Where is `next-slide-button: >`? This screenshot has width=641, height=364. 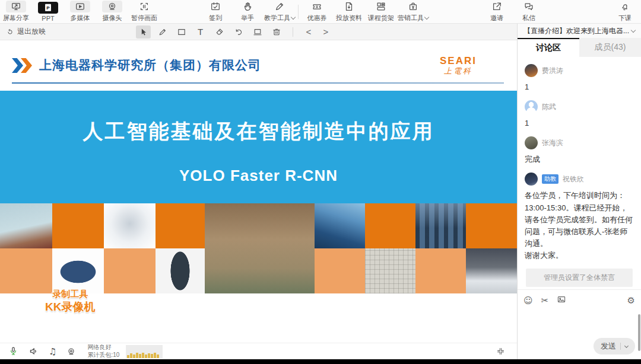 next-slide-button: > is located at coordinates (326, 32).